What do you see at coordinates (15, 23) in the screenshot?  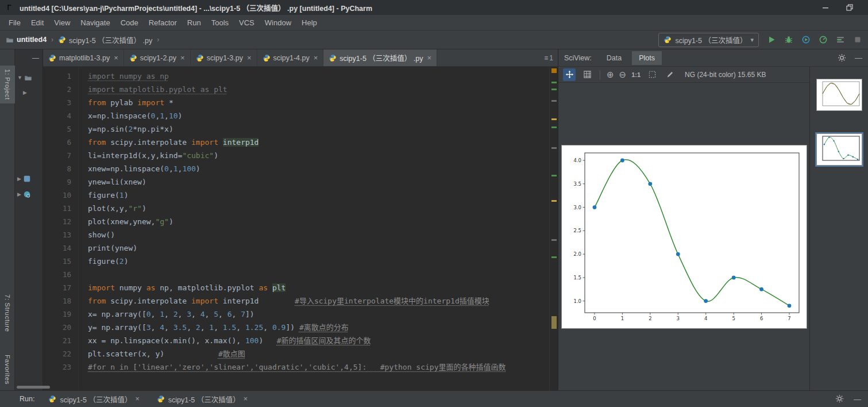 I see `menu-file: File` at bounding box center [15, 23].